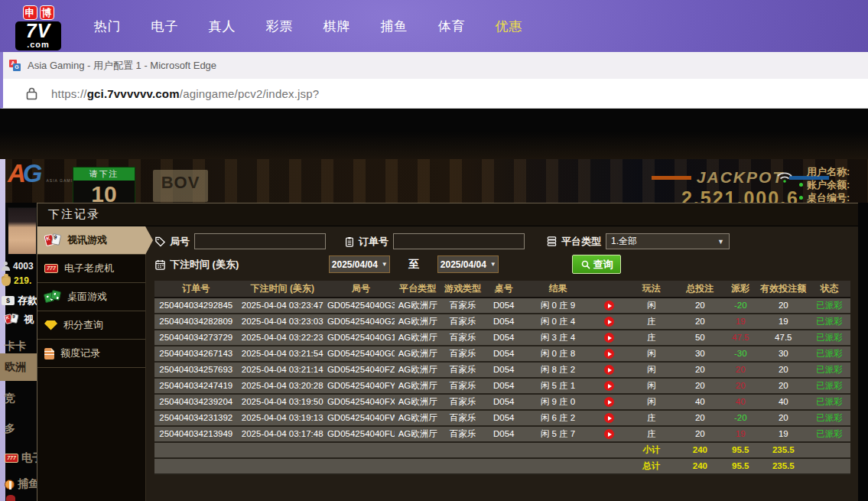 This screenshot has width=868, height=501. Describe the element at coordinates (283, 434) in the screenshot. I see `cell-bet-time: 2025-04-04 03:17:48` at that location.